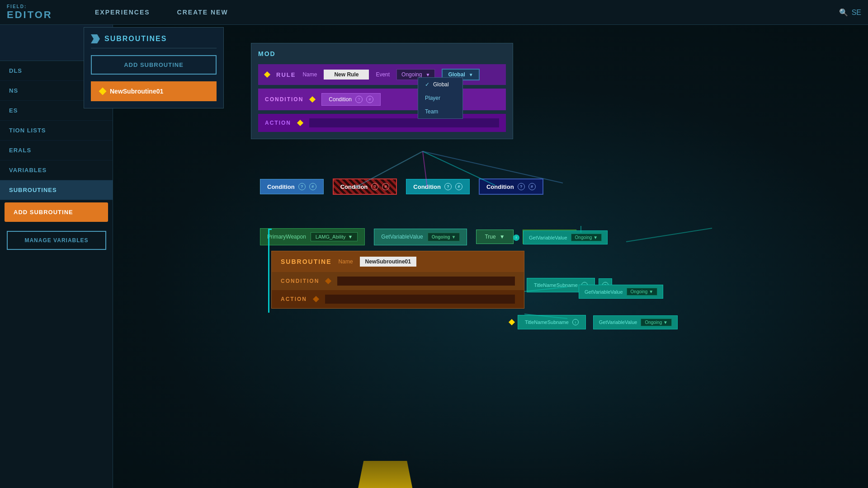 The image size is (868, 488). What do you see at coordinates (598, 322) in the screenshot?
I see `title-name-node-2: TitleNameSubname i GetVariableValue Ongo…` at bounding box center [598, 322].